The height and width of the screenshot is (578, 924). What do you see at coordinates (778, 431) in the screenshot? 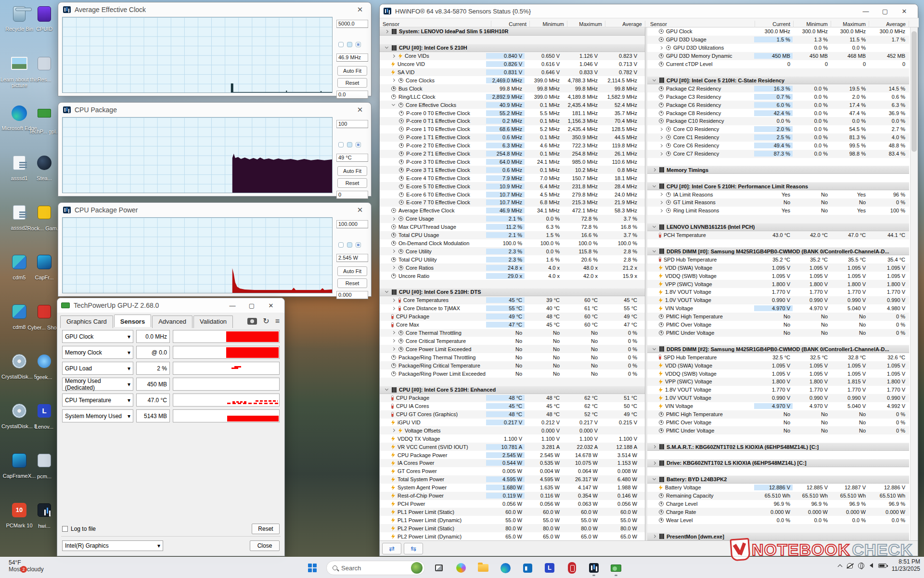
I see `sensor-row: PMIC Under VoltageNoNoNo0 %` at bounding box center [778, 431].